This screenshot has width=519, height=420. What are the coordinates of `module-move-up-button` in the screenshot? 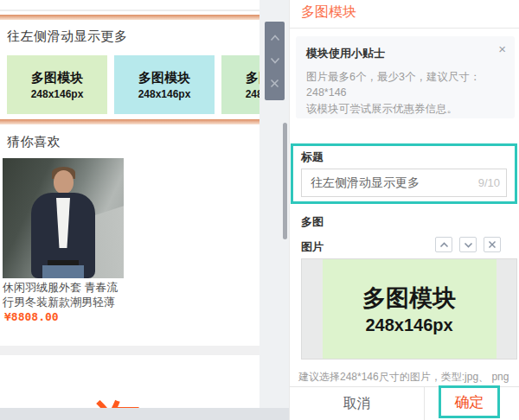 It's located at (275, 38).